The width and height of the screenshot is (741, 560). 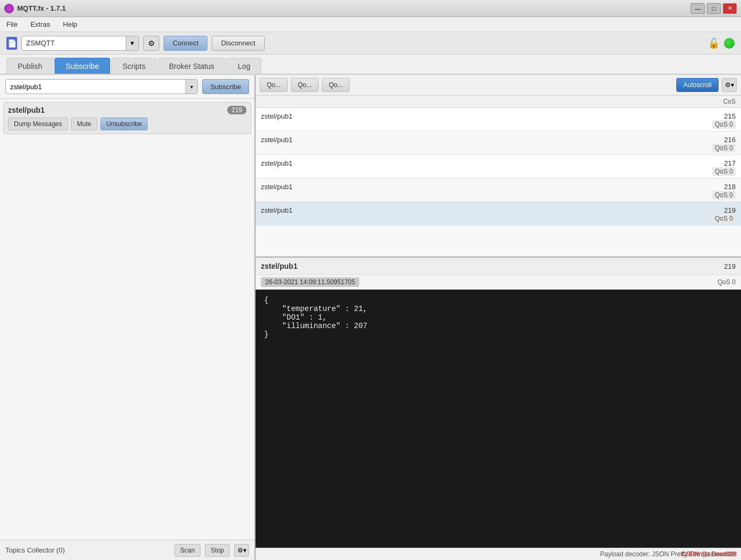 I want to click on message-settings-button: ⚙▾, so click(x=729, y=85).